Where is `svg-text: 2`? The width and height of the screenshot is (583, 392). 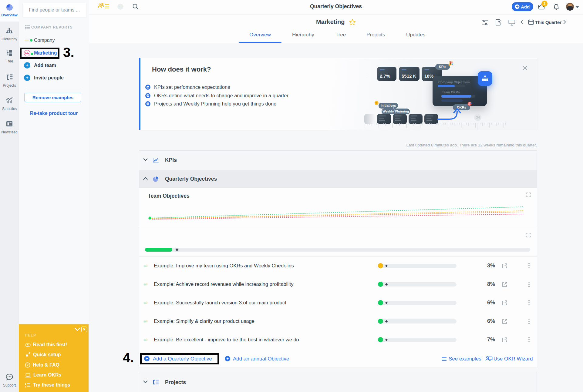 svg-text: 2 is located at coordinates (25, 387).